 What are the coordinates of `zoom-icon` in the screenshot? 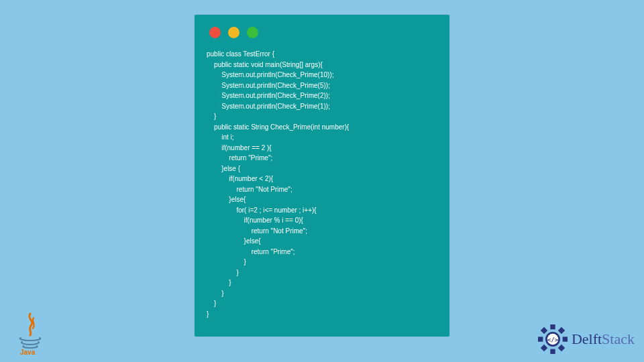 It's located at (252, 32).